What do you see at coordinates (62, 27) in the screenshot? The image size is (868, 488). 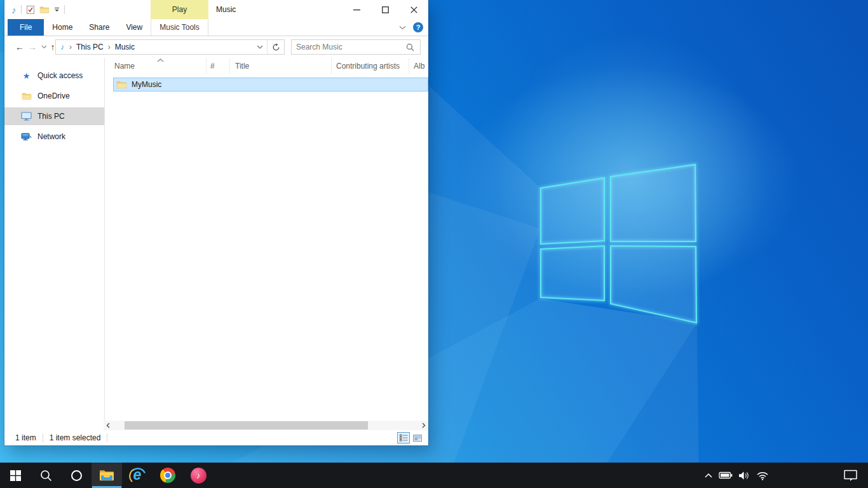 I see `tab-home: Home` at bounding box center [62, 27].